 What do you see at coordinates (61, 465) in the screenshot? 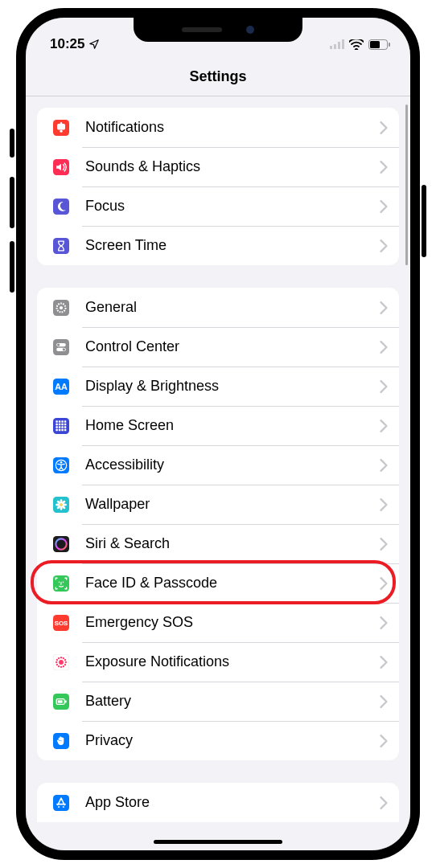
I see `accessibility-icon` at bounding box center [61, 465].